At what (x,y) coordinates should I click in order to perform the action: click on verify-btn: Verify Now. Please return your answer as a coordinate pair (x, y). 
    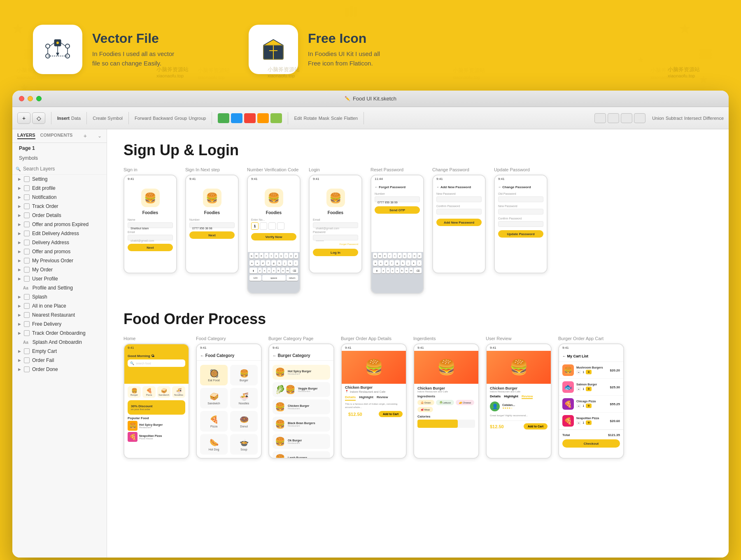
    Looking at the image, I should click on (274, 237).